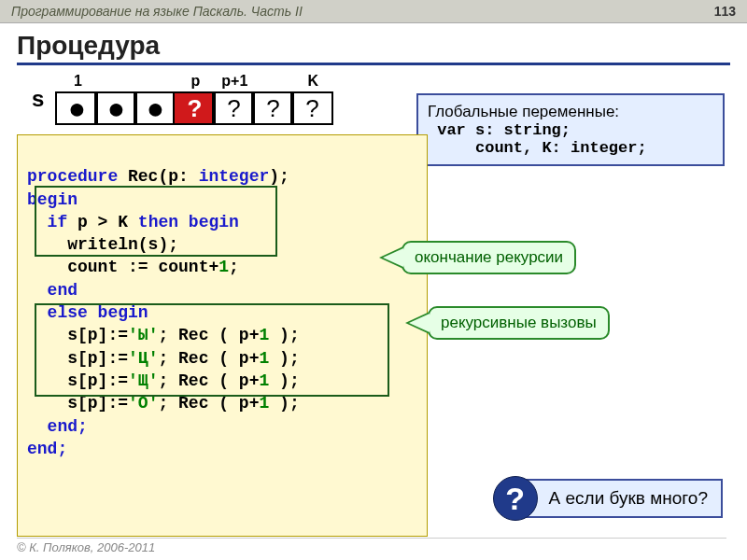  I want to click on array-label: s, so click(37, 99).